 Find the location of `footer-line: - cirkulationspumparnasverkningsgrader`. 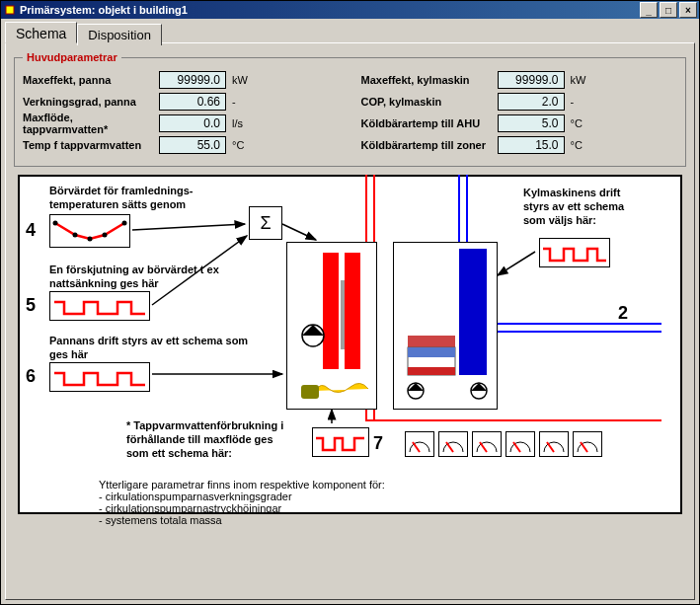

footer-line: - cirkulationspumparnasverkningsgrader is located at coordinates (242, 496).